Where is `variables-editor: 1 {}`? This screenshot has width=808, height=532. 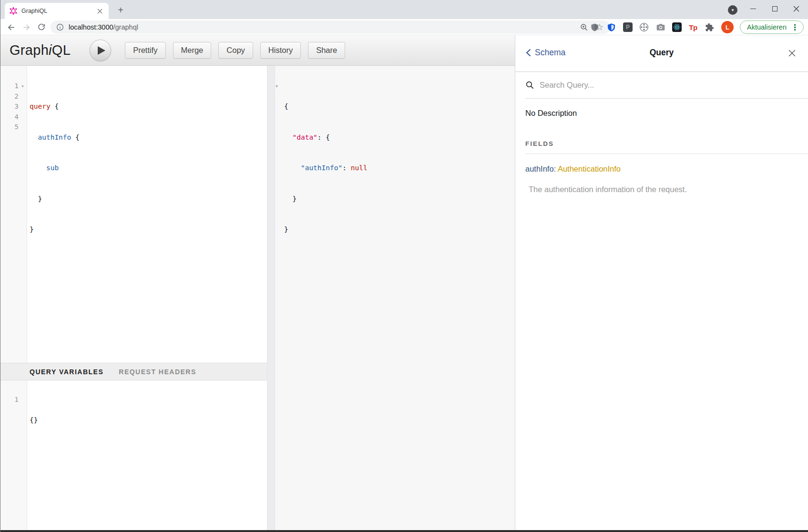
variables-editor: 1 {} is located at coordinates (133, 455).